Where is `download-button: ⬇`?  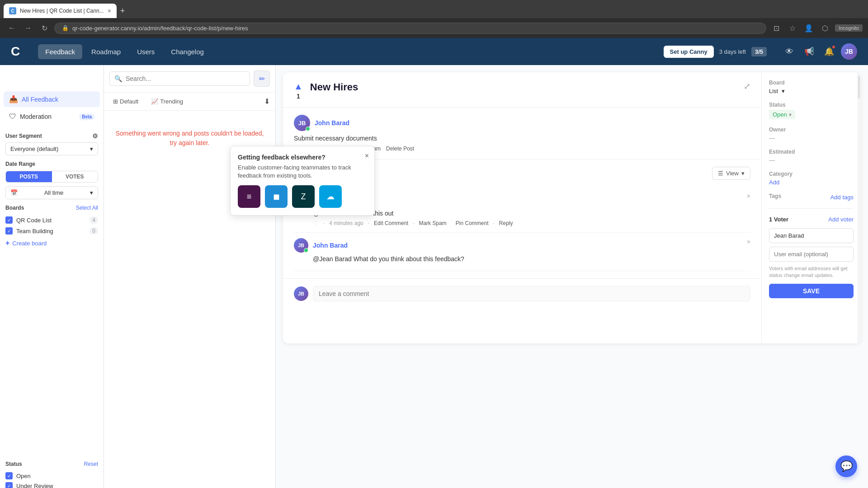 download-button: ⬇ is located at coordinates (267, 101).